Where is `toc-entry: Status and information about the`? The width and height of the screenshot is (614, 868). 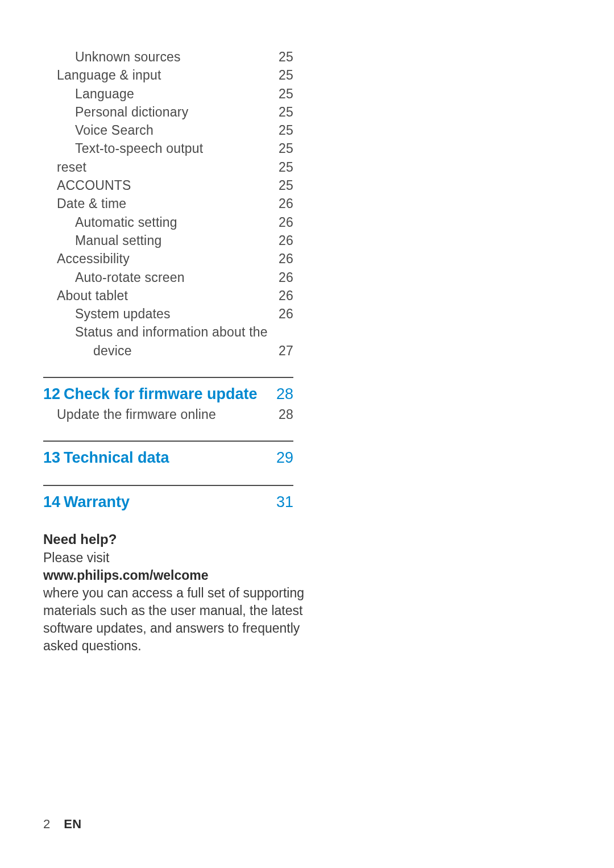
toc-entry: Status and information about the is located at coordinates (168, 332).